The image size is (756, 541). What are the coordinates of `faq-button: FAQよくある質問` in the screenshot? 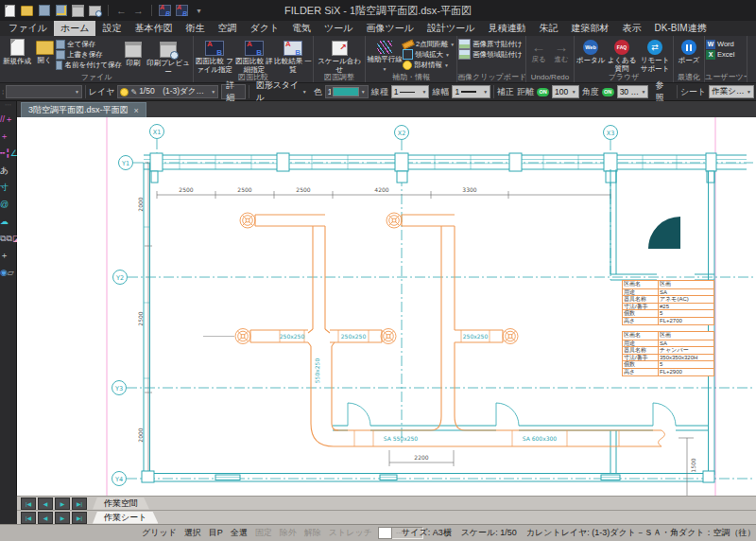 It's located at (622, 55).